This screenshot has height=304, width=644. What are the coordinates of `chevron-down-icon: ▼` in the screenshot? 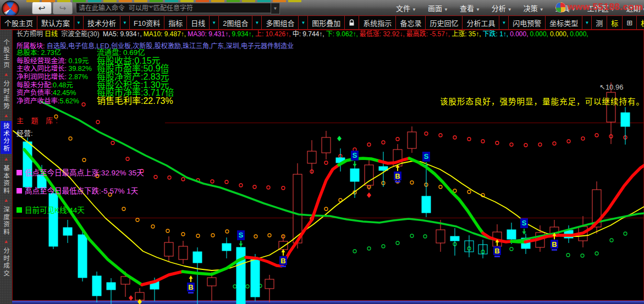 It's located at (446, 10).